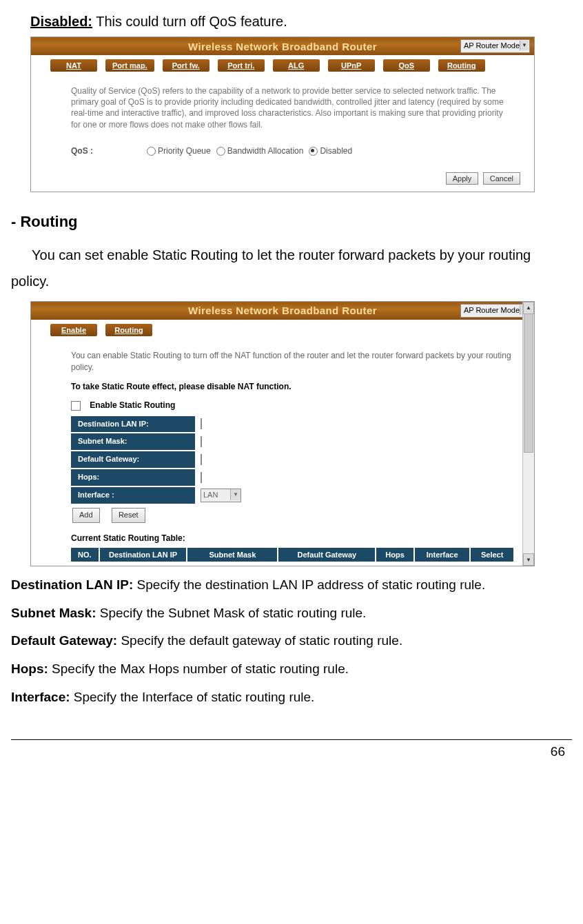 The image size is (583, 924). Describe the element at coordinates (292, 750) in the screenshot. I see `page-footer: 66` at that location.